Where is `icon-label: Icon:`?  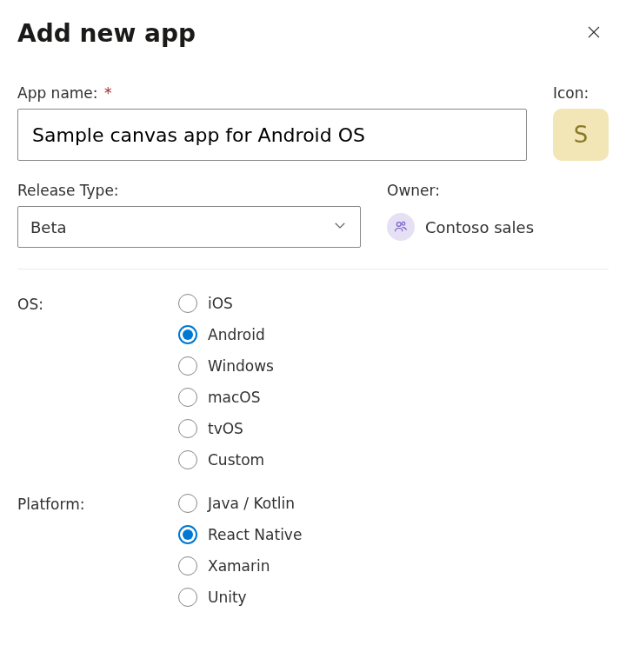 icon-label: Icon: is located at coordinates (581, 93).